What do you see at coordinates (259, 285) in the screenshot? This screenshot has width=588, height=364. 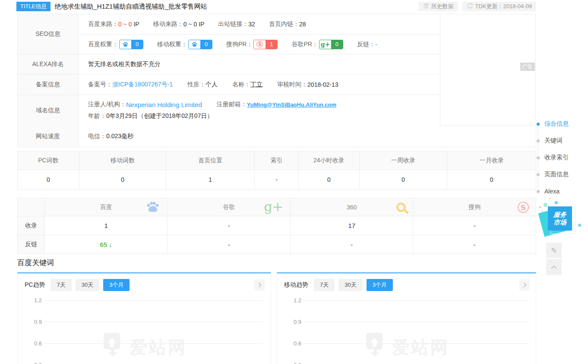 I see `pc-panel-next-button` at bounding box center [259, 285].